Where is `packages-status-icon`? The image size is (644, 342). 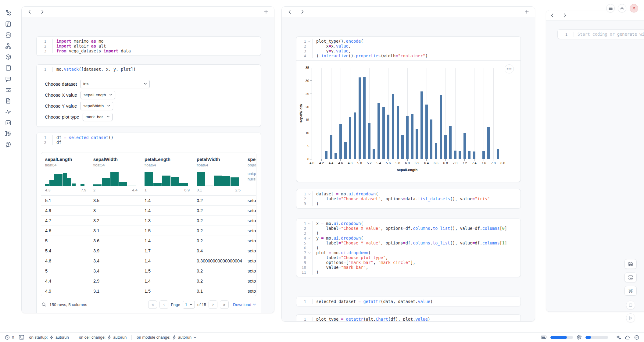
packages-status-icon is located at coordinates (628, 337).